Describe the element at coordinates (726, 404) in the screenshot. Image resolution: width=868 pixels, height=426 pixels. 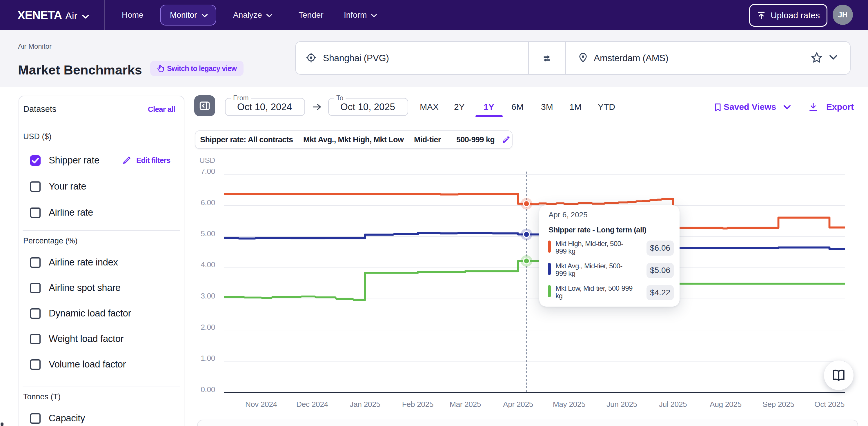
I see `svg-text: Aug 2025` at that location.